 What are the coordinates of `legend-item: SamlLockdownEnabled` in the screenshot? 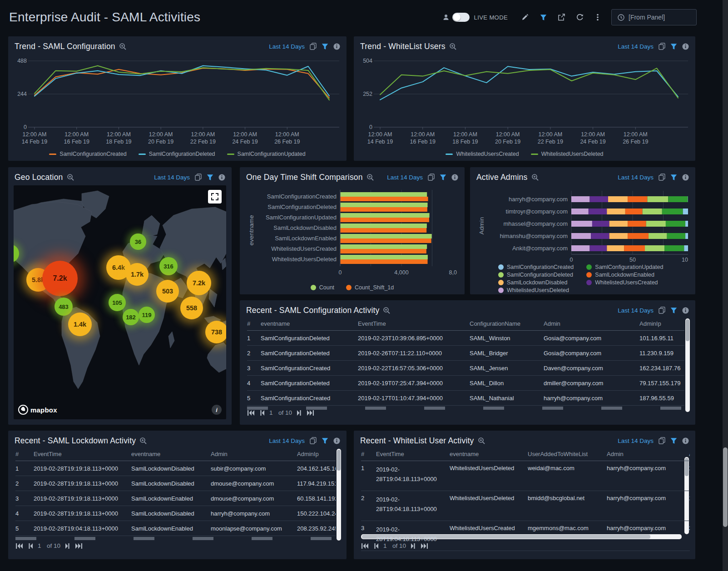 It's located at (625, 275).